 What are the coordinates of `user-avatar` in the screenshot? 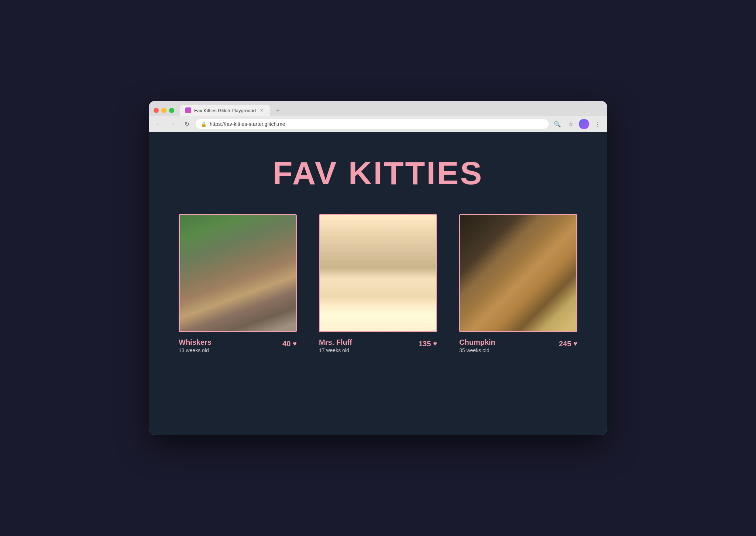 It's located at (584, 124).